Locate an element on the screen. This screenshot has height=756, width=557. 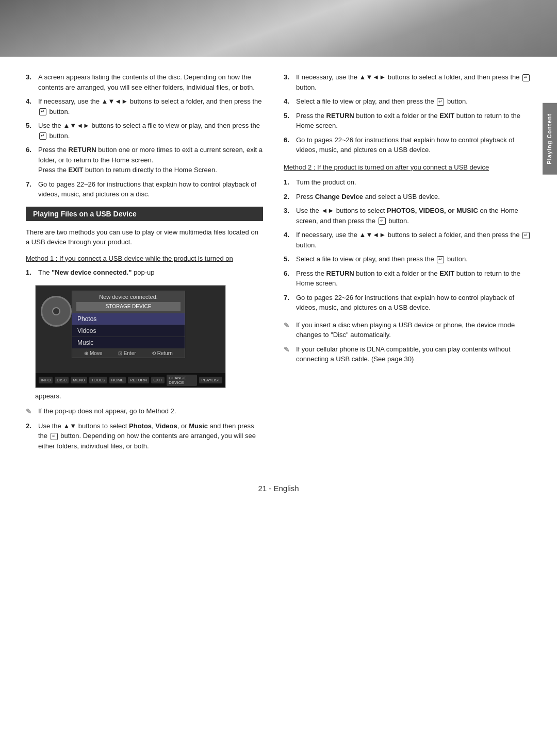
bottom-btn-2: DISC is located at coordinates (62, 380).